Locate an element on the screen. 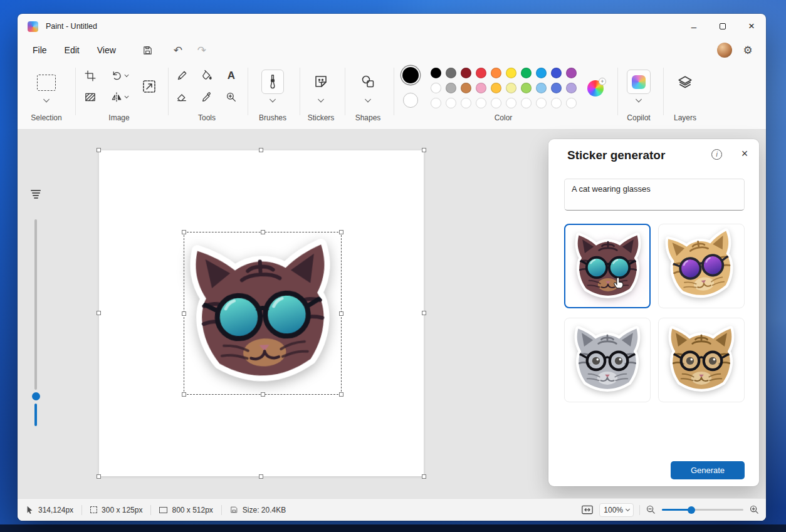 Image resolution: width=786 pixels, height=532 pixels. menu-file: File is located at coordinates (40, 50).